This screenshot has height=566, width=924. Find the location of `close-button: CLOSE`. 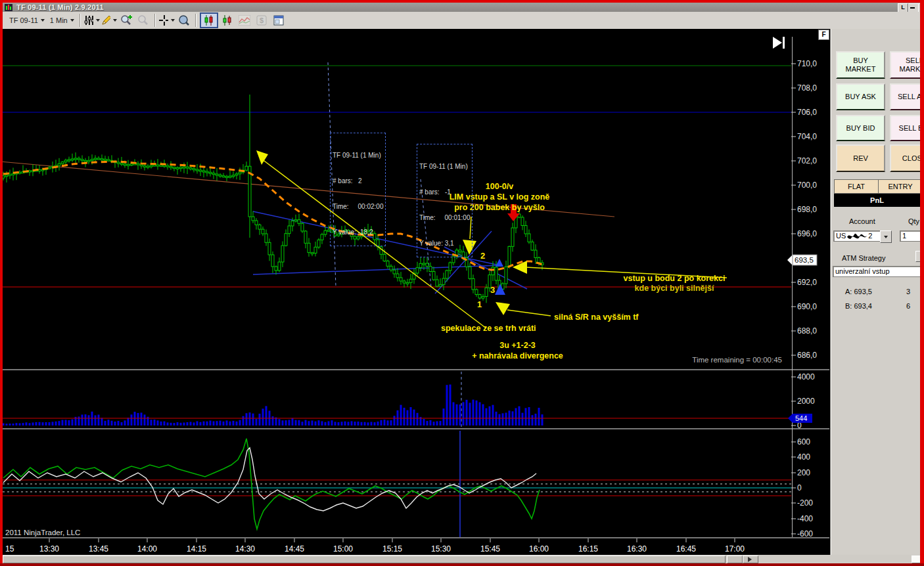

close-button: CLOSE is located at coordinates (907, 158).